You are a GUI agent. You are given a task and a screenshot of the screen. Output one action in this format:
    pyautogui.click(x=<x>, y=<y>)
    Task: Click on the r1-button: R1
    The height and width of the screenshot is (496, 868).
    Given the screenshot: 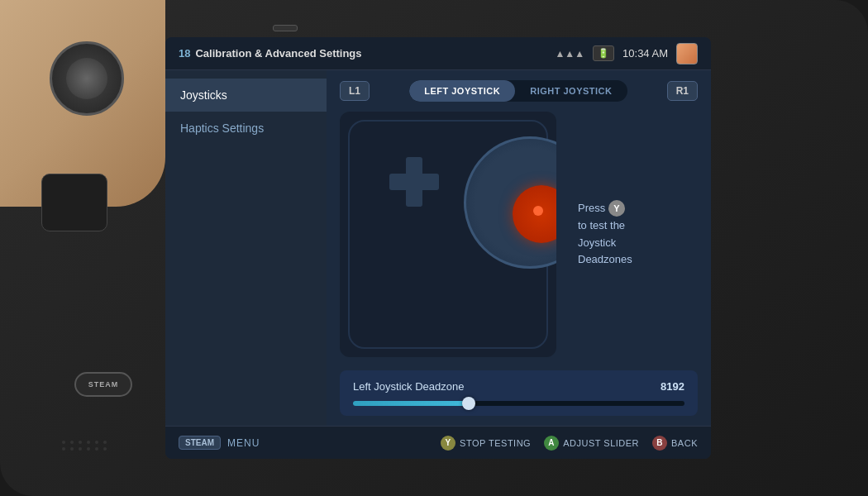 What is the action you would take?
    pyautogui.click(x=683, y=91)
    